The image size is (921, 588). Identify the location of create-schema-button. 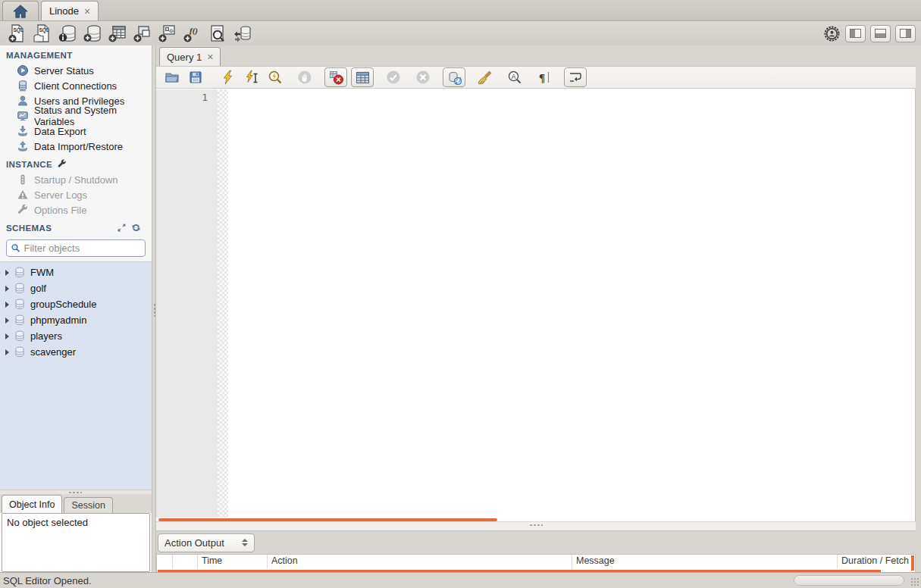
(92, 33).